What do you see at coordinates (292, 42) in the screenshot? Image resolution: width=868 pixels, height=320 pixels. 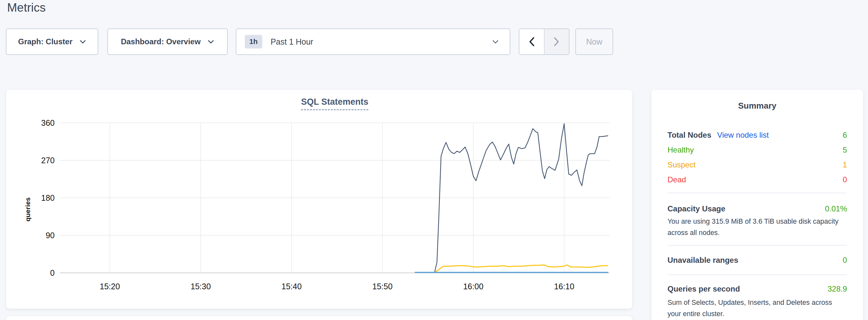 I see `time-range-label: Past 1 Hour` at bounding box center [292, 42].